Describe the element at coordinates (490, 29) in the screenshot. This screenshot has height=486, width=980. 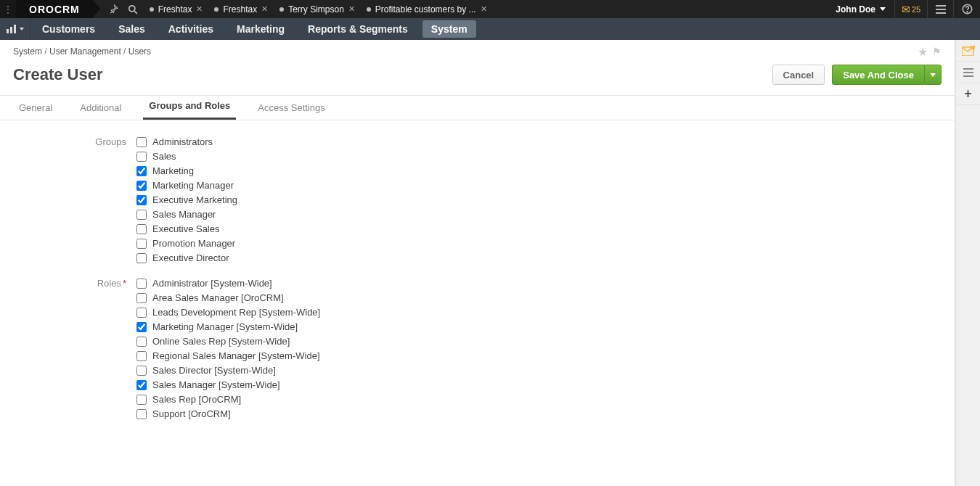
I see `main-menu: CustomersSalesActivitiesMarketingReports…` at that location.